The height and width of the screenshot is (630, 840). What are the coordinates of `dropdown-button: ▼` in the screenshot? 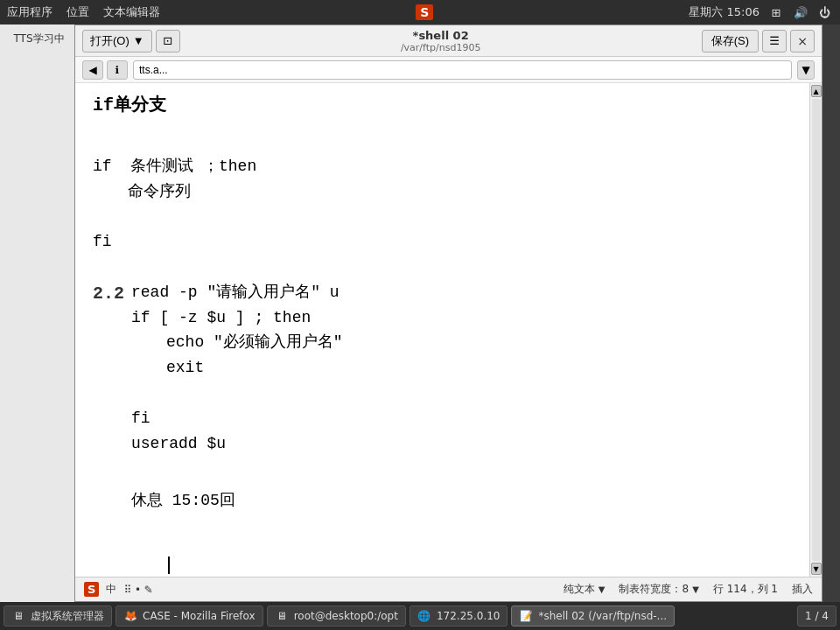 It's located at (806, 70).